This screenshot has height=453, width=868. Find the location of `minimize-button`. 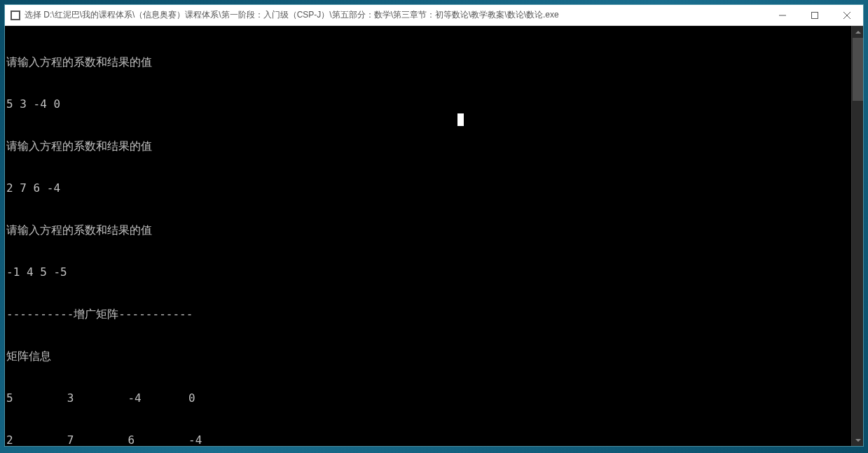

minimize-button is located at coordinates (783, 15).